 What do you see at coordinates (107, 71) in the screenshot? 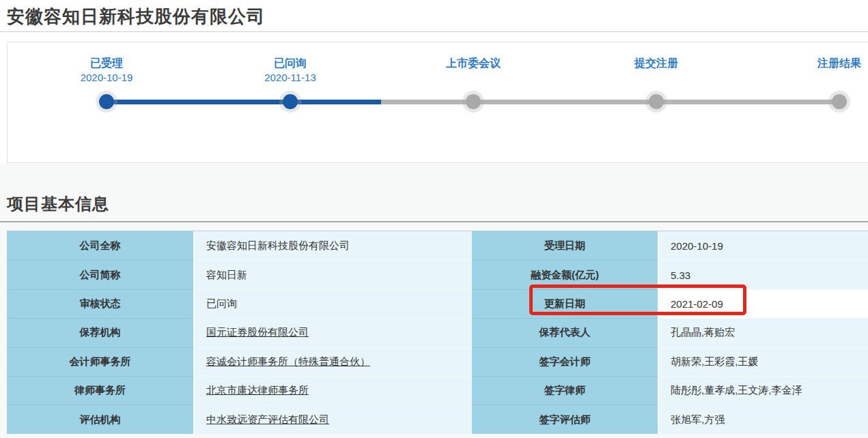
I see `timeline-stage-accepted: 已受理 2020-10-19` at bounding box center [107, 71].